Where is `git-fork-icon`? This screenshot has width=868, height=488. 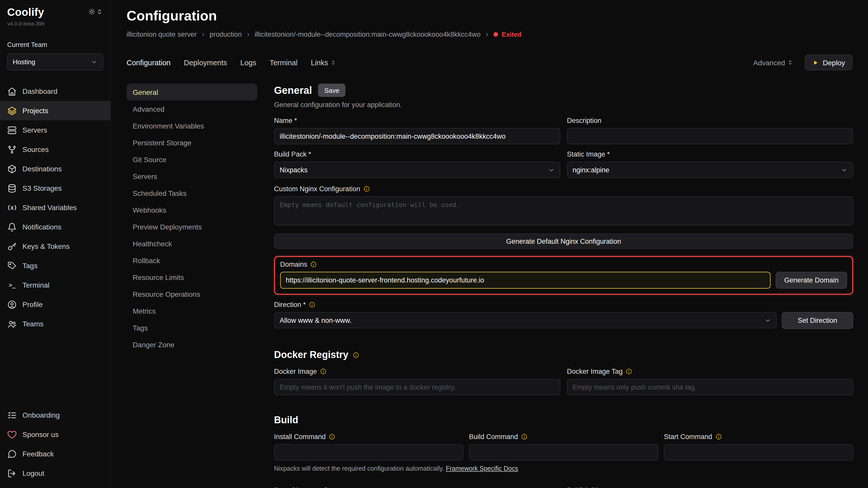 git-fork-icon is located at coordinates (12, 150).